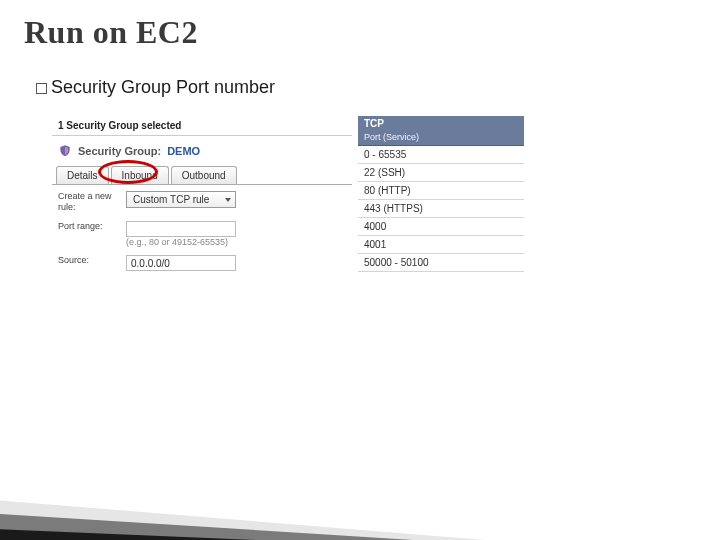 The width and height of the screenshot is (720, 540). What do you see at coordinates (163, 87) in the screenshot?
I see `bullet-text: Security Group Port number` at bounding box center [163, 87].